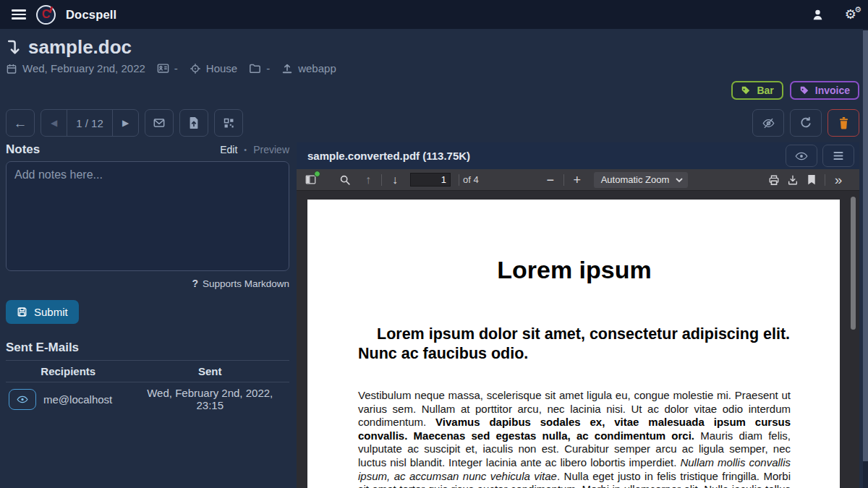 The width and height of the screenshot is (868, 488). I want to click on download-icon, so click(793, 180).